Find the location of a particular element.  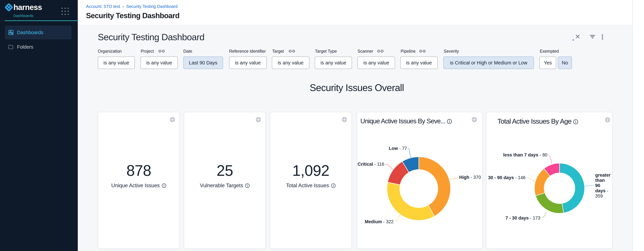

svg-text: 7 - 30 days - 173 is located at coordinates (523, 218).